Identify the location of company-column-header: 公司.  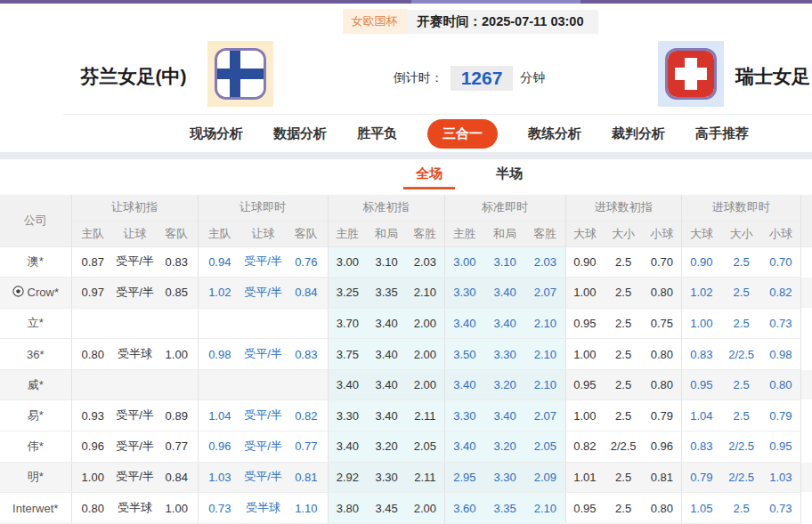
(36, 221).